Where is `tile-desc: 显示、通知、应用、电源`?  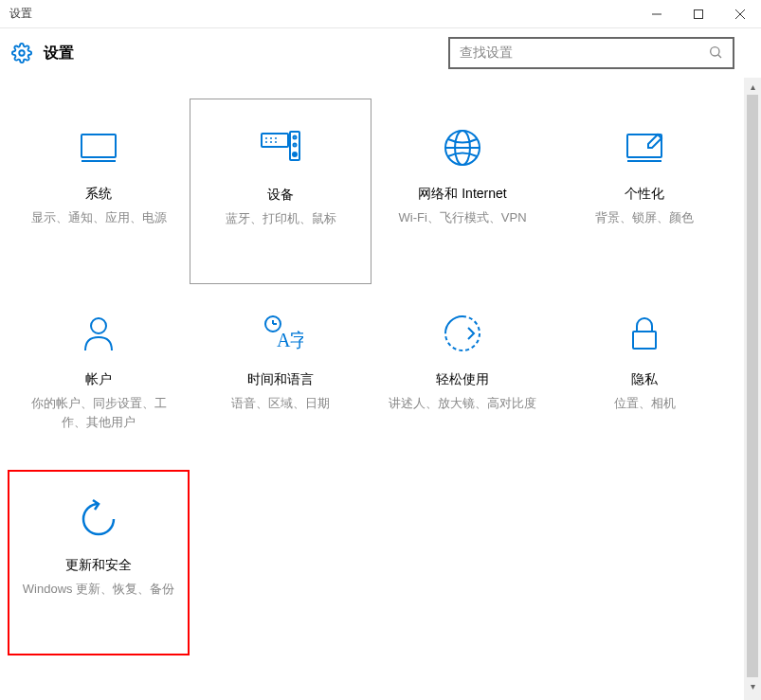
tile-desc: 显示、通知、应用、电源 is located at coordinates (99, 218).